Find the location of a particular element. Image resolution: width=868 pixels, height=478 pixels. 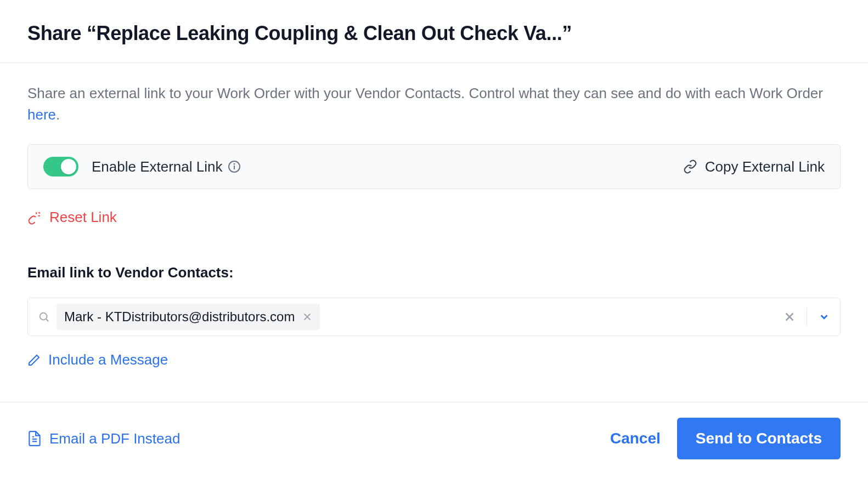

modal-header: Share “Replace Leaking Coupling & Clean … is located at coordinates (434, 32).